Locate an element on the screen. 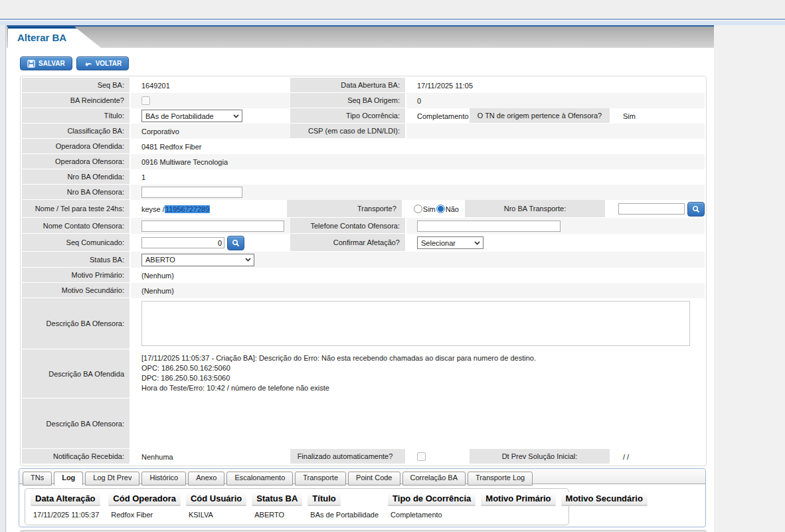 Image resolution: width=785 pixels, height=532 pixels. tel-contato-label: Telefone Contato Ofensora: is located at coordinates (348, 226).